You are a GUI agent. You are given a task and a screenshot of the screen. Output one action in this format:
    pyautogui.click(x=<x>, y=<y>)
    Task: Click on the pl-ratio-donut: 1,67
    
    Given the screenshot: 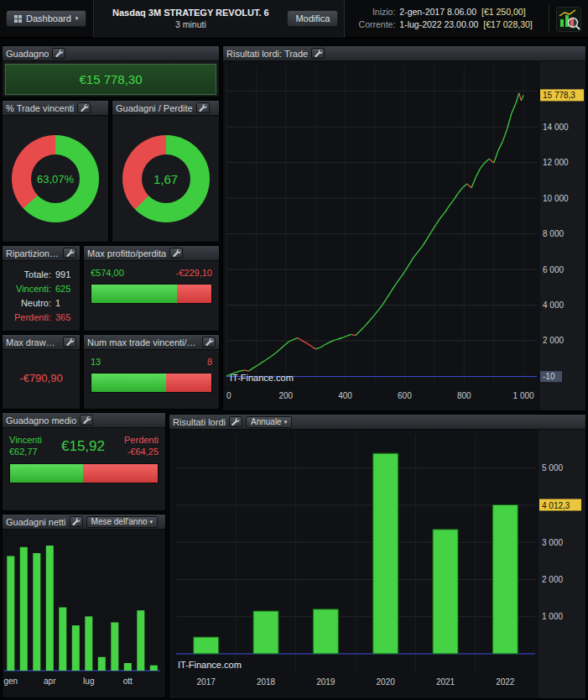 What is the action you would take?
    pyautogui.click(x=166, y=179)
    